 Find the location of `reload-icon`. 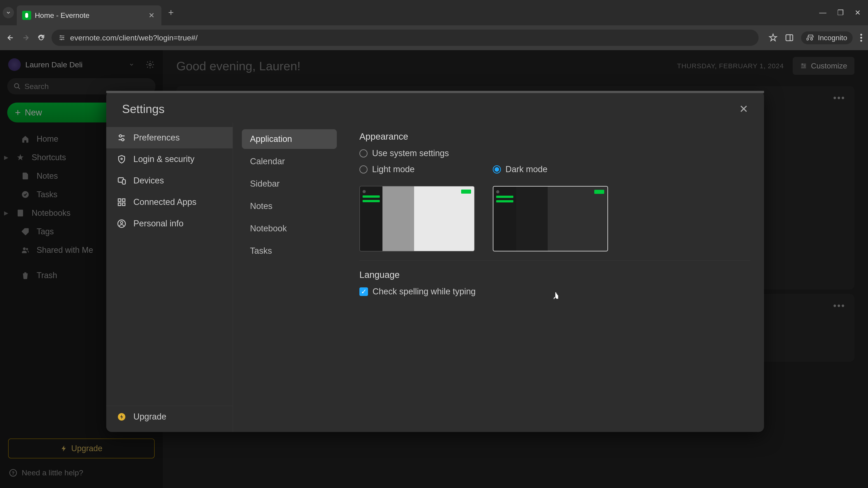

reload-icon is located at coordinates (41, 38).